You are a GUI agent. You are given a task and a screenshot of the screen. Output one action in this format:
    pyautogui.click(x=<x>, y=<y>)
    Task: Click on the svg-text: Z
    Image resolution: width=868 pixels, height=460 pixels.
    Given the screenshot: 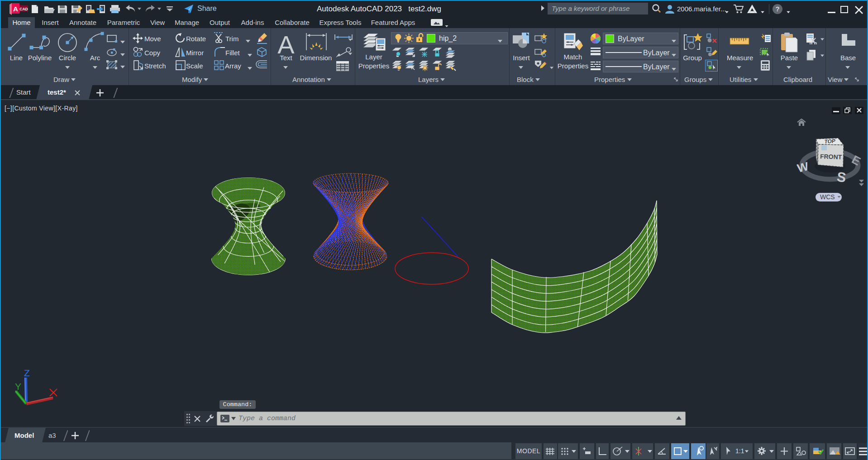 What is the action you would take?
    pyautogui.click(x=27, y=373)
    